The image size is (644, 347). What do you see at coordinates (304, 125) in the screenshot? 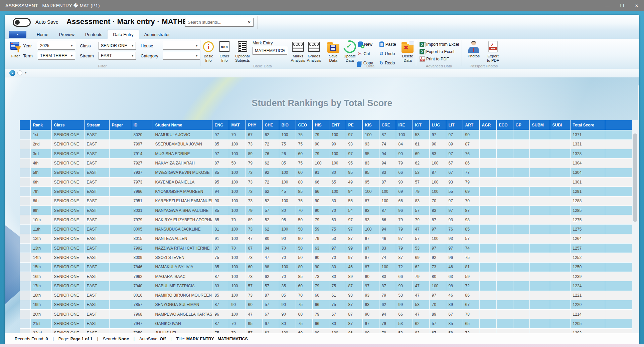
I see `col-header-geo: GEO` at bounding box center [304, 125].